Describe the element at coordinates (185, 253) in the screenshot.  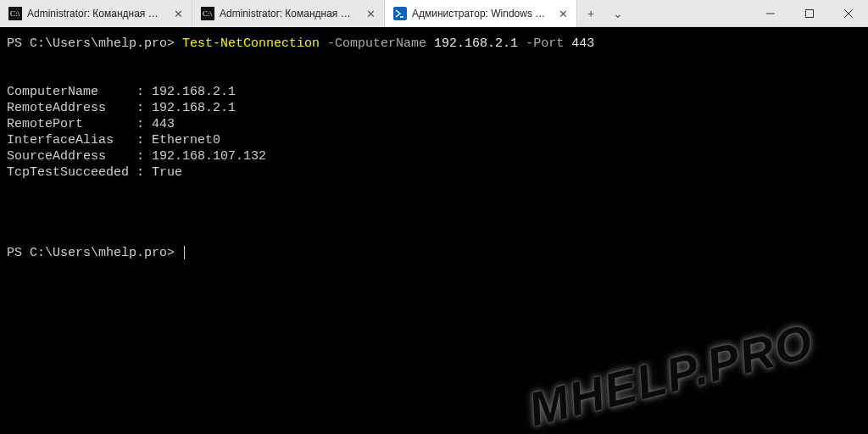
I see `text-cursor` at that location.